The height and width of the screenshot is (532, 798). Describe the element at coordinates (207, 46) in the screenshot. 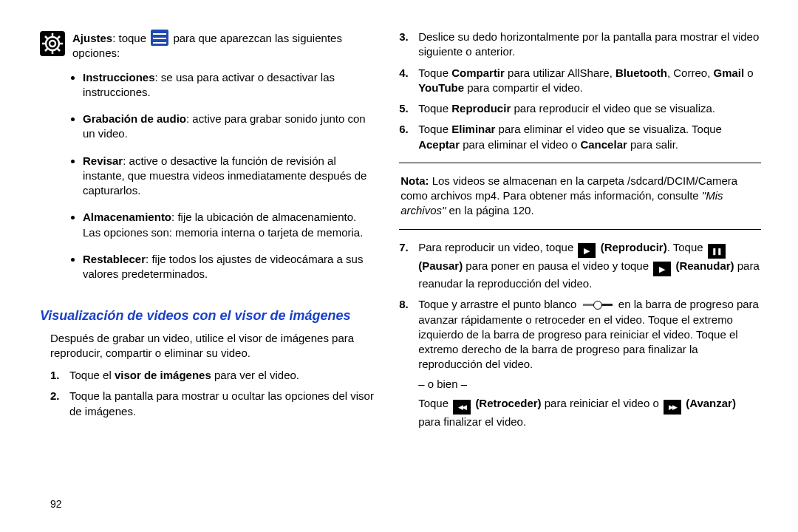

I see `ajustes-block: Ajustes: toque para que aparezcan las si…` at that location.